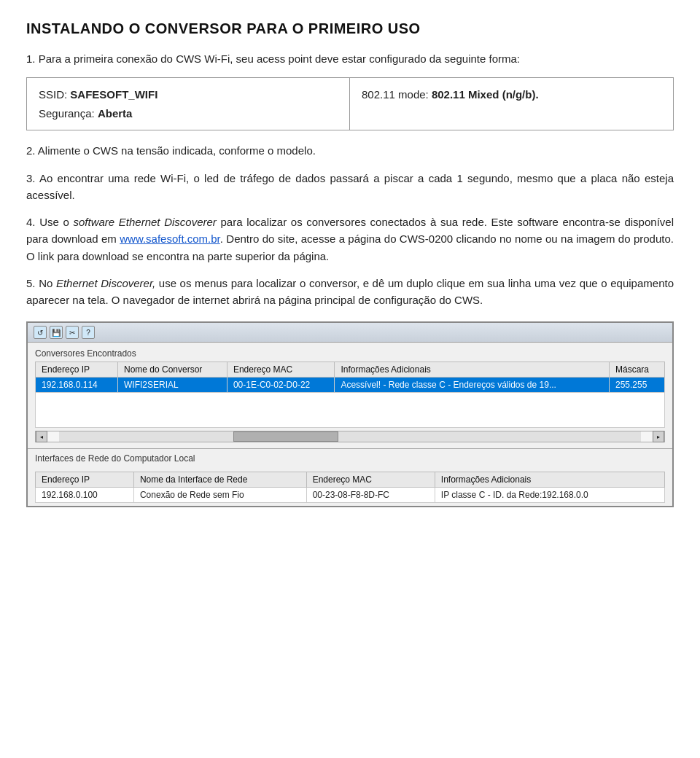 This screenshot has width=700, height=758. I want to click on row-mask: 255.255, so click(637, 385).